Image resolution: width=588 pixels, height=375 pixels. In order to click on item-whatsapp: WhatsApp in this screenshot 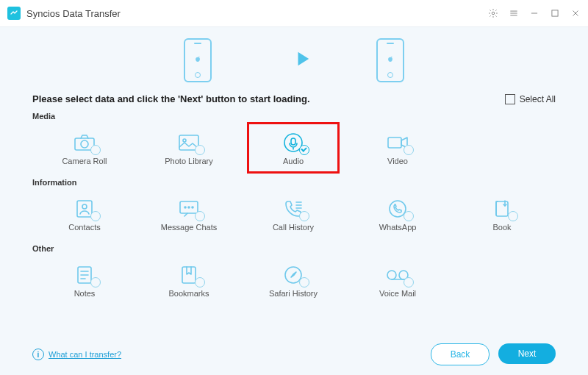, I will do `click(398, 215)`.